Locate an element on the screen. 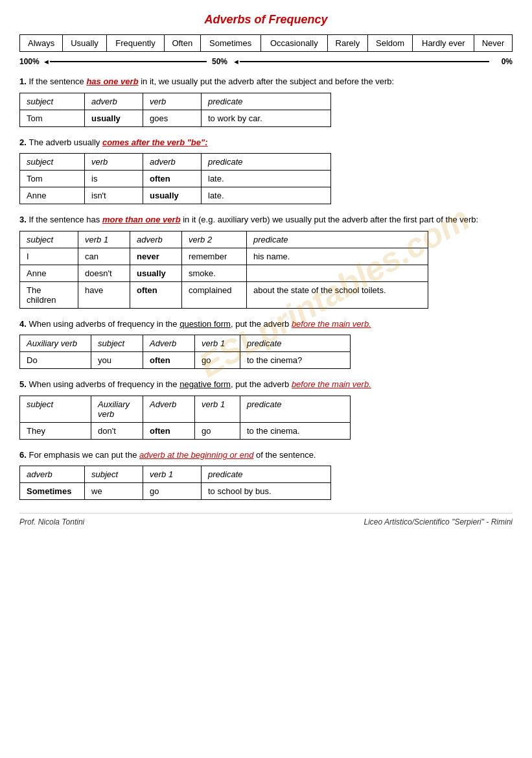  cell-r0-c4: to the cinema. is located at coordinates (295, 431).